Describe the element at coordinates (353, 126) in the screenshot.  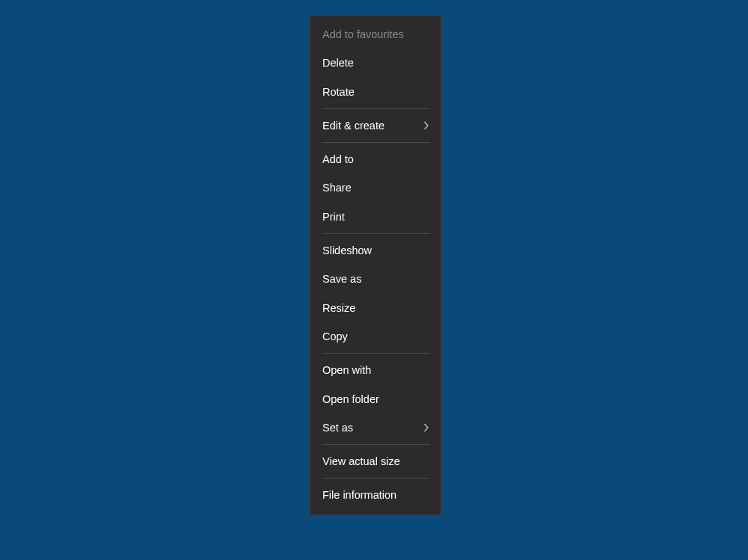
I see `menu-label: Edit & create` at that location.